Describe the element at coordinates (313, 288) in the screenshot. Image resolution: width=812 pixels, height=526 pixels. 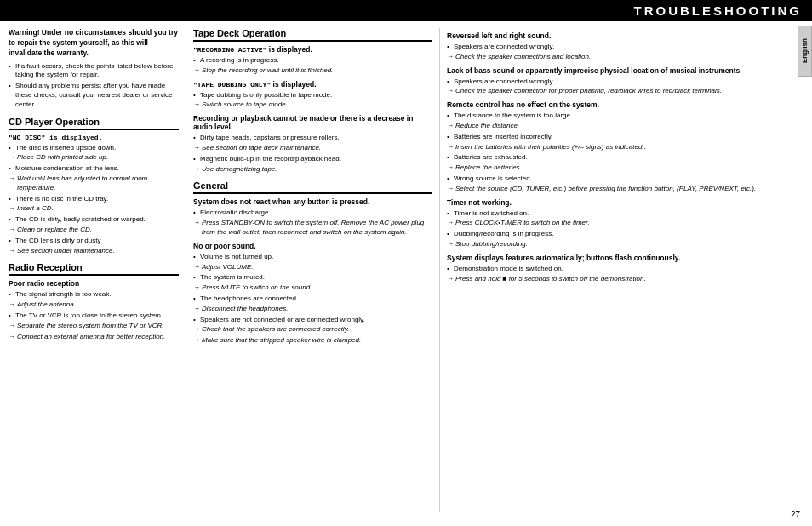
I see `sound-arrow-2: Press MUTE to switch on the sound.` at that location.